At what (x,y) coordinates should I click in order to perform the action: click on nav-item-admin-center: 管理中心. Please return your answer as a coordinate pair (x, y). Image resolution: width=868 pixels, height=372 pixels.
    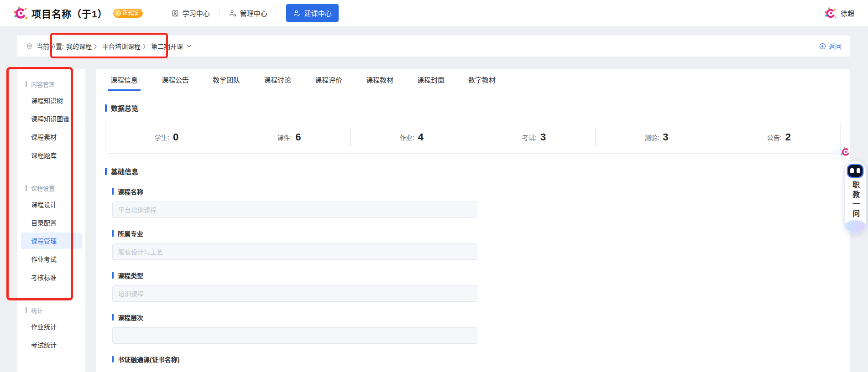
    Looking at the image, I should click on (248, 13).